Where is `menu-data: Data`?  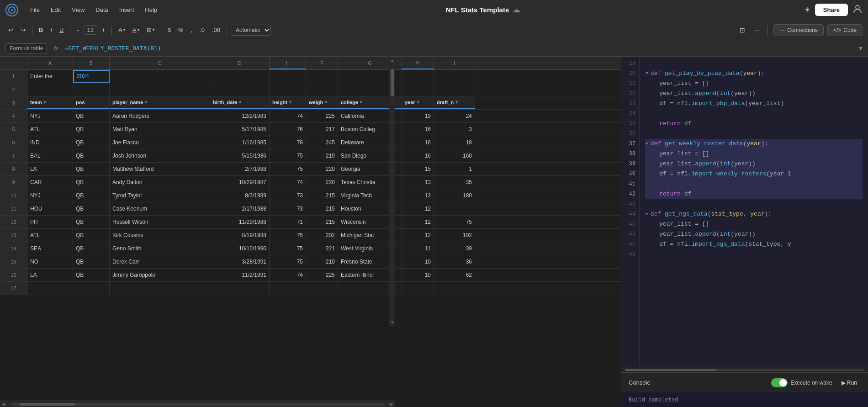 menu-data: Data is located at coordinates (101, 10).